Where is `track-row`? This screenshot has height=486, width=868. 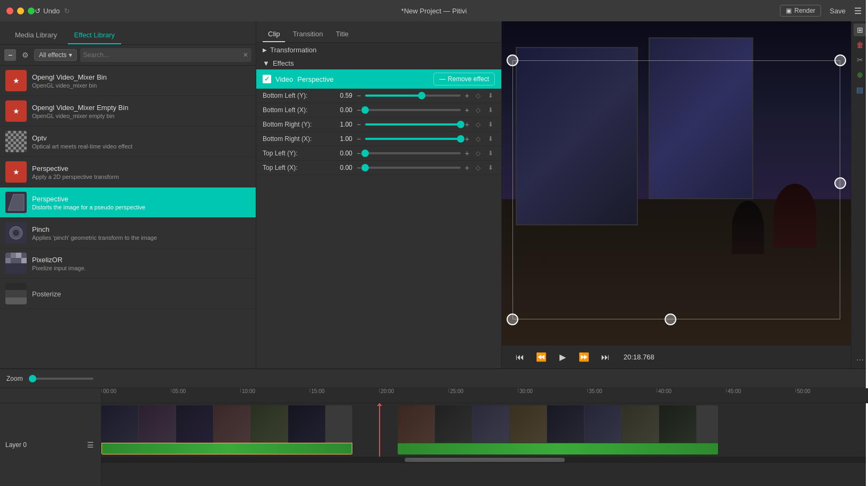
track-row is located at coordinates (475, 430).